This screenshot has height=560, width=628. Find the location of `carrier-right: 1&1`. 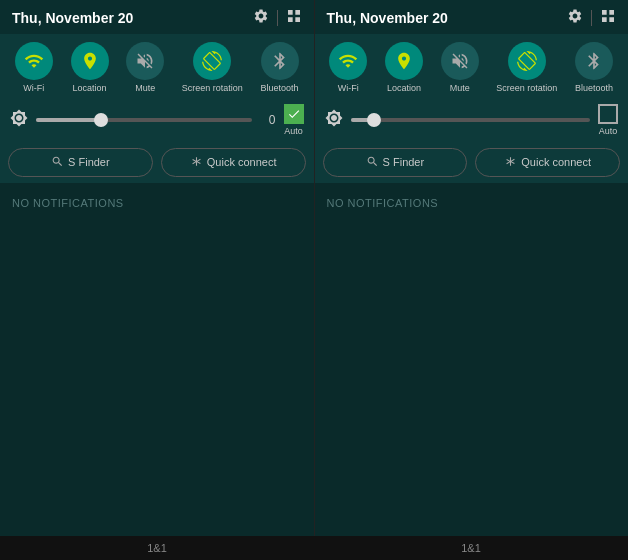

carrier-right: 1&1 is located at coordinates (471, 548).